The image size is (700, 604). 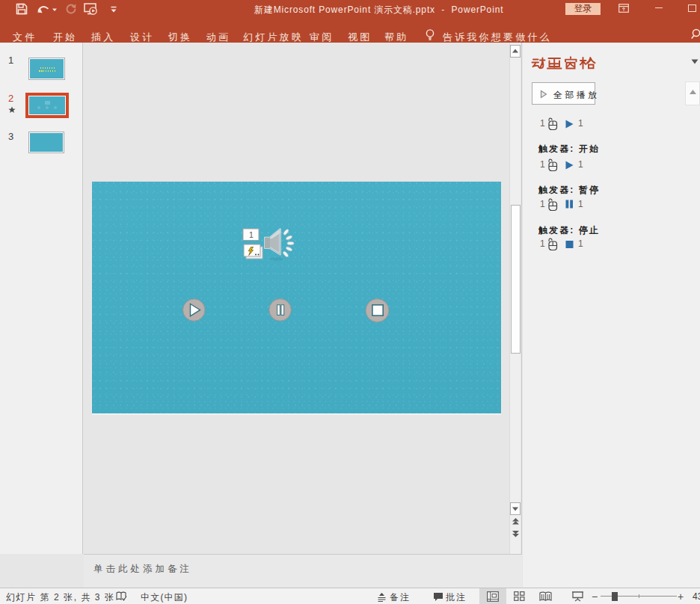 What do you see at coordinates (251, 235) in the screenshot?
I see `svg-text: 1` at bounding box center [251, 235].